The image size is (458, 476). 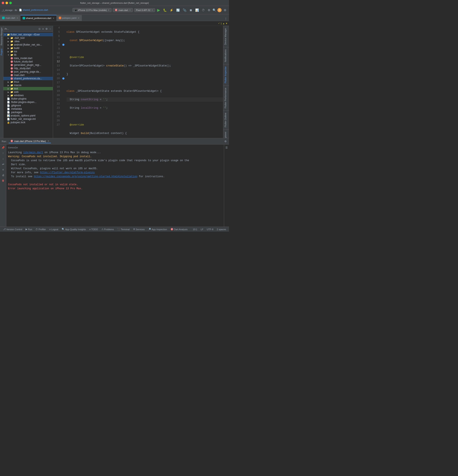 What do you see at coordinates (30, 141) in the screenshot?
I see `run-tab-main: 🎯 main.dart (iPhone 13 Pro Max) ✕` at bounding box center [30, 141].